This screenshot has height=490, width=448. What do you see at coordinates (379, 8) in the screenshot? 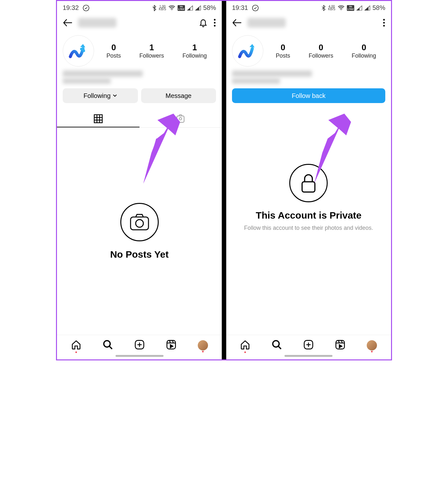
I see `battery-percent: 58%` at bounding box center [379, 8].